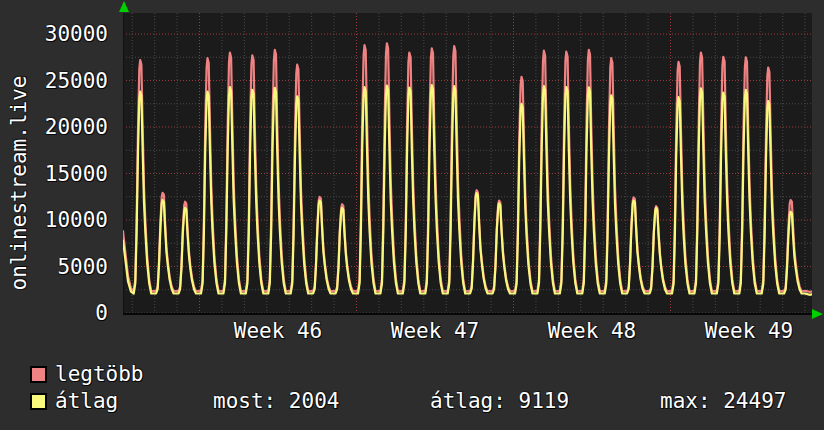  I want to click on y-tick-label: 5000, so click(54, 267).